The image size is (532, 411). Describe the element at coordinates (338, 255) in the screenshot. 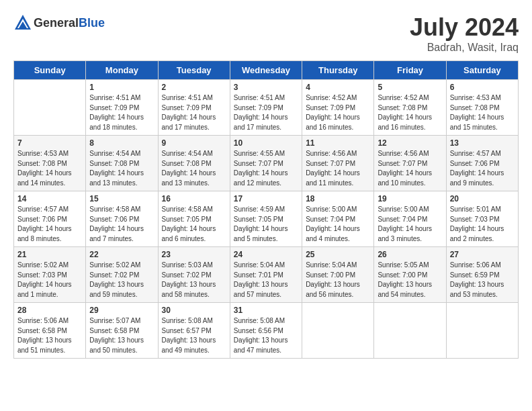

I see `day-number: 25` at that location.